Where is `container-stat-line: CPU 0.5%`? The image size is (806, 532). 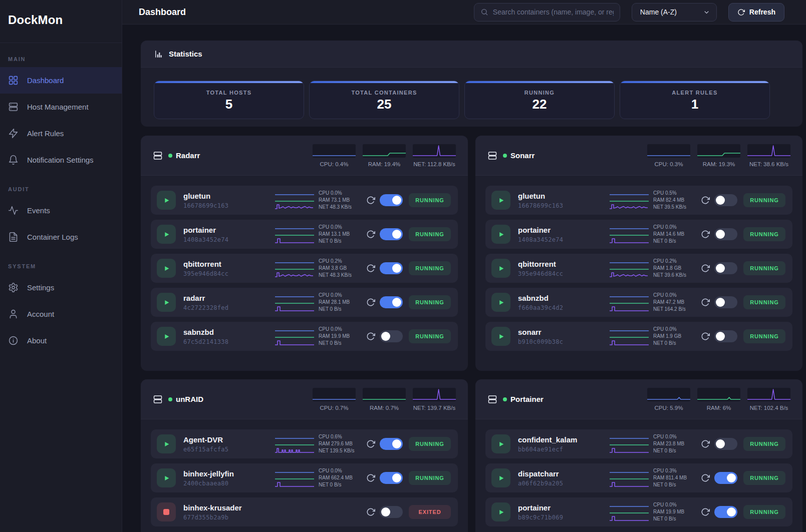 container-stat-line: CPU 0.5% is located at coordinates (677, 193).